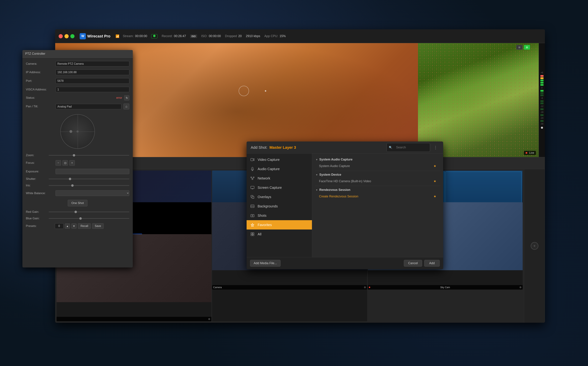  I want to click on iris-slider, so click(89, 185).